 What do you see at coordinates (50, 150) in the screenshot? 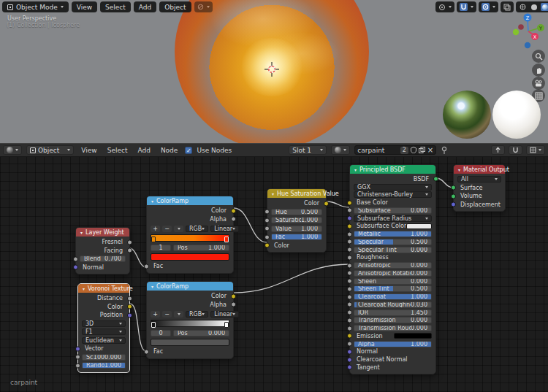
I see `shader-type-dropdown: Object` at bounding box center [50, 150].